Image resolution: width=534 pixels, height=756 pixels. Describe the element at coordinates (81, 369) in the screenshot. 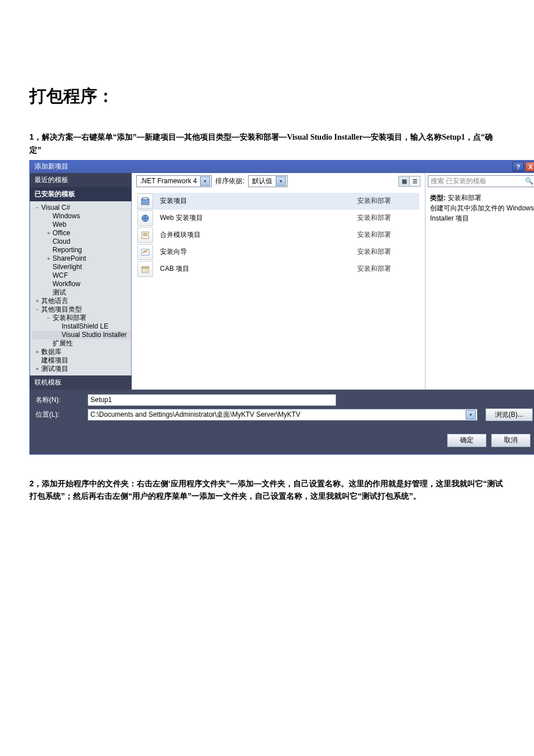

I see `tree-item: +测试项目` at that location.